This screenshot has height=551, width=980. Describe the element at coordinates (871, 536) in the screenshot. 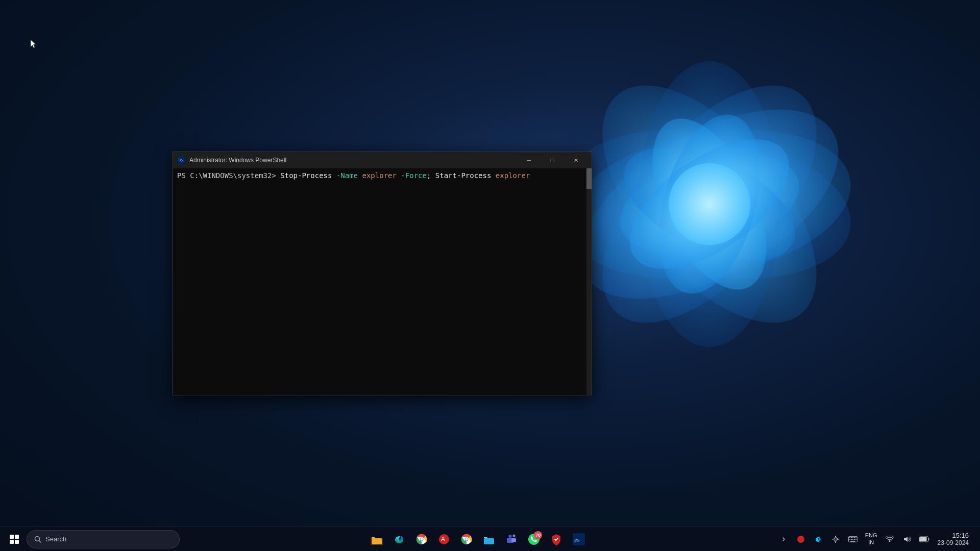

I see `lang-line1: ENG` at that location.